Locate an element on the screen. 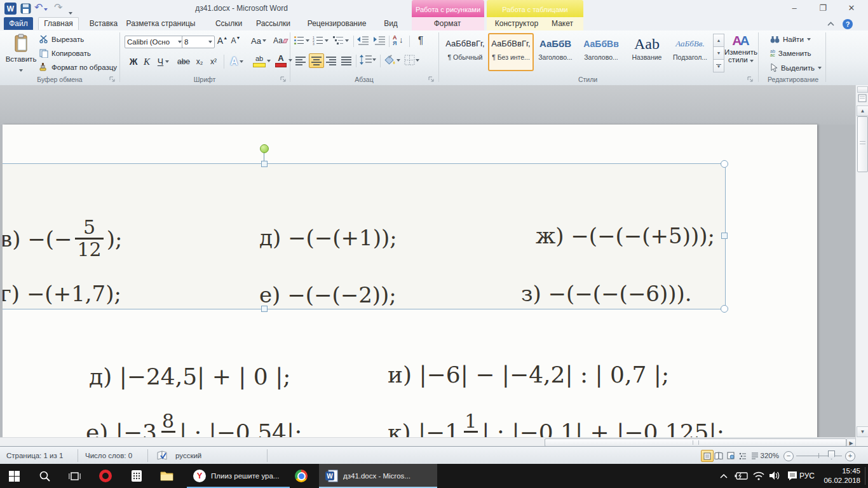 This screenshot has height=488, width=868. close-button: ✕ is located at coordinates (851, 8).